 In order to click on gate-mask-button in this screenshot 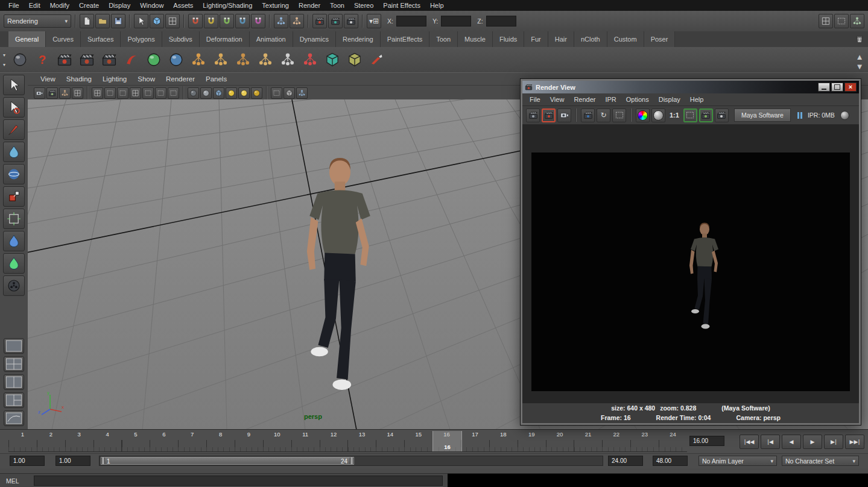, I will do `click(135, 93)`.